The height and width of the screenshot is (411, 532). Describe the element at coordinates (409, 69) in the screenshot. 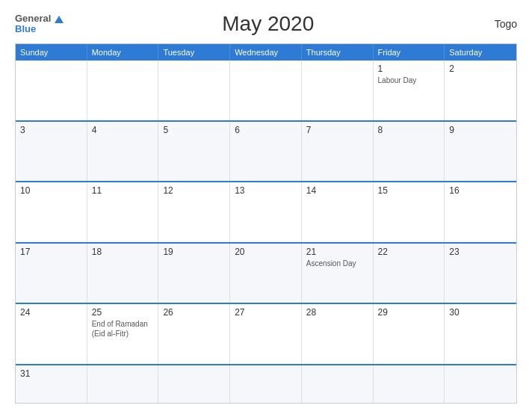

I see `day-number: 1` at that location.